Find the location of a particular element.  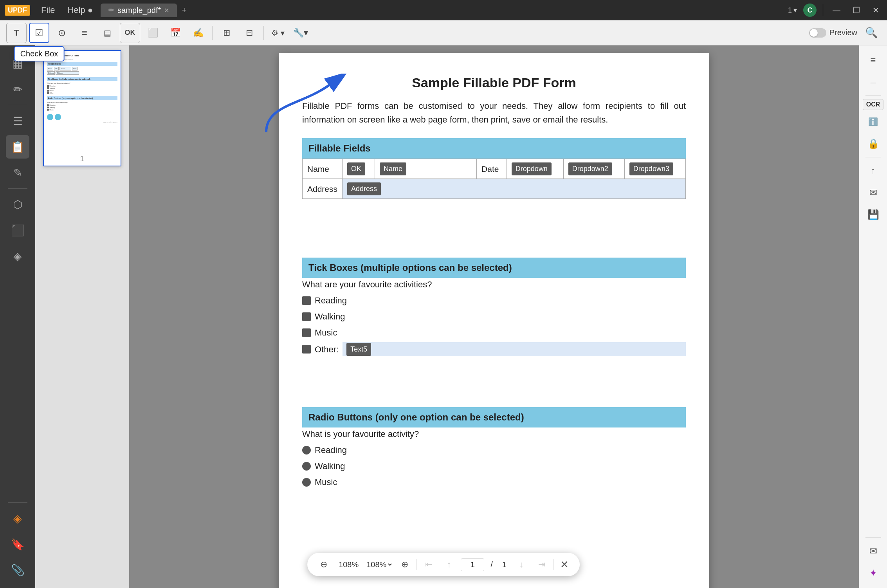

grid-tool: ⊟ is located at coordinates (249, 33).